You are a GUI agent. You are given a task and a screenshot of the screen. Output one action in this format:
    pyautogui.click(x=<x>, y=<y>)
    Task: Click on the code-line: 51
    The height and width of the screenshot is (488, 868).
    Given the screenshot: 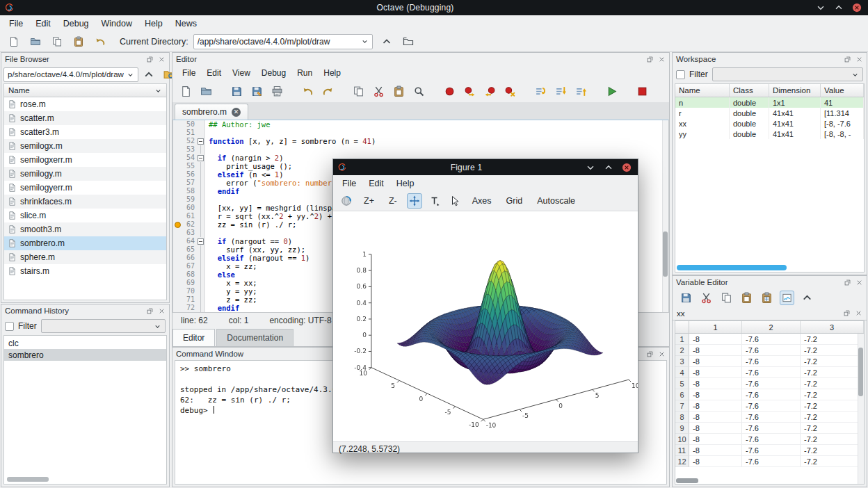 What is the action you would take?
    pyautogui.click(x=421, y=133)
    